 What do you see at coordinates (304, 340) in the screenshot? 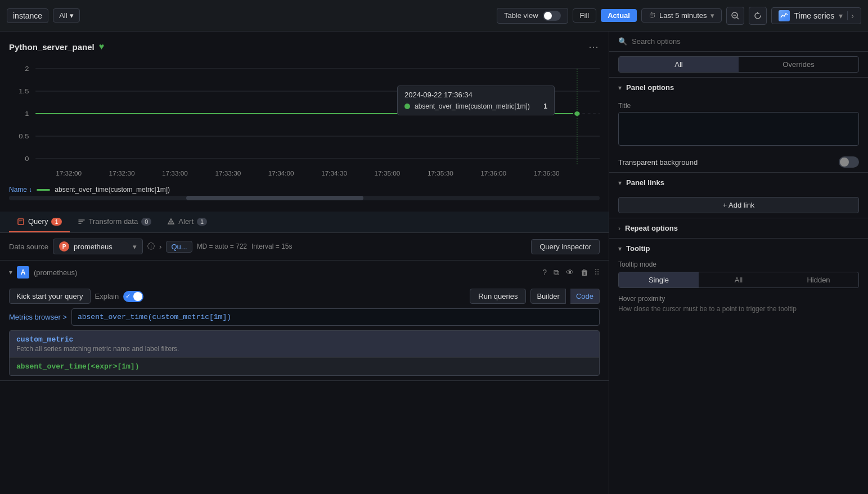
I see `autocomplete-metric-1: custom_metric` at bounding box center [304, 340].